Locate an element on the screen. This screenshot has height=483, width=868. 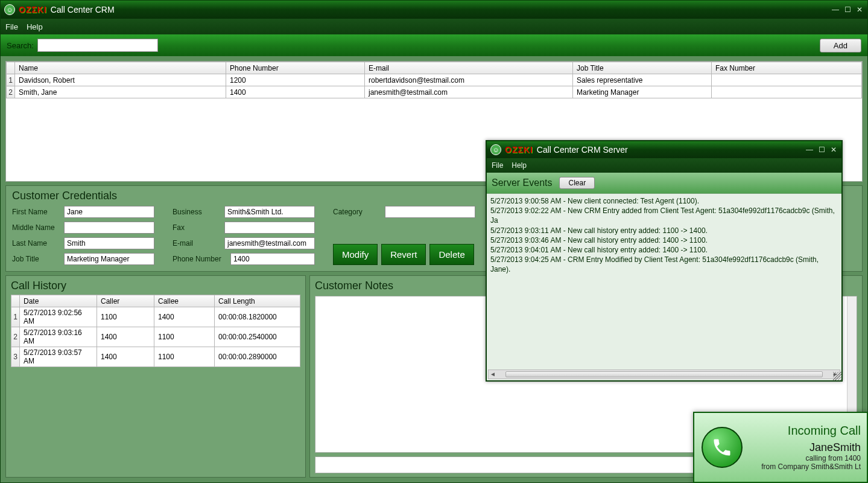
add-button: Add is located at coordinates (841, 46).